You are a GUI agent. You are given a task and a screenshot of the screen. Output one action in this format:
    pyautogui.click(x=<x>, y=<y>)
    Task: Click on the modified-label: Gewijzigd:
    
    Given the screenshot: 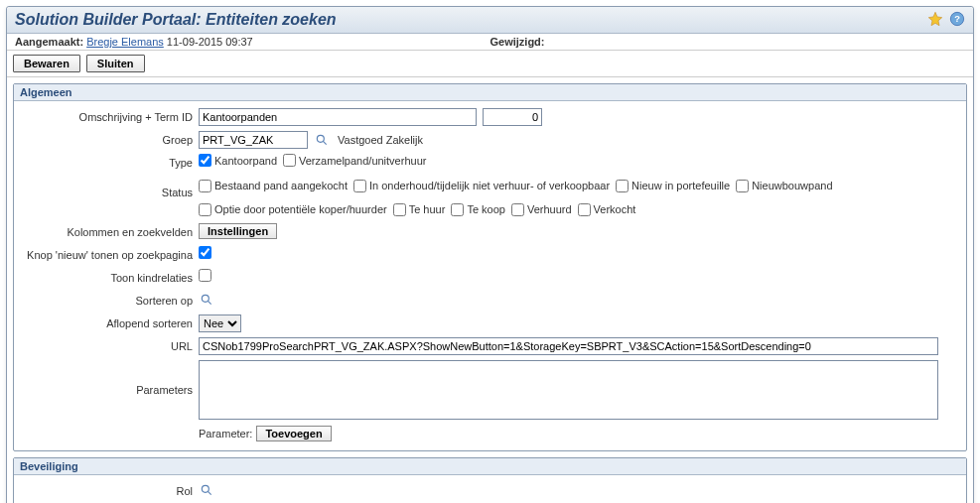 What is the action you would take?
    pyautogui.click(x=518, y=42)
    